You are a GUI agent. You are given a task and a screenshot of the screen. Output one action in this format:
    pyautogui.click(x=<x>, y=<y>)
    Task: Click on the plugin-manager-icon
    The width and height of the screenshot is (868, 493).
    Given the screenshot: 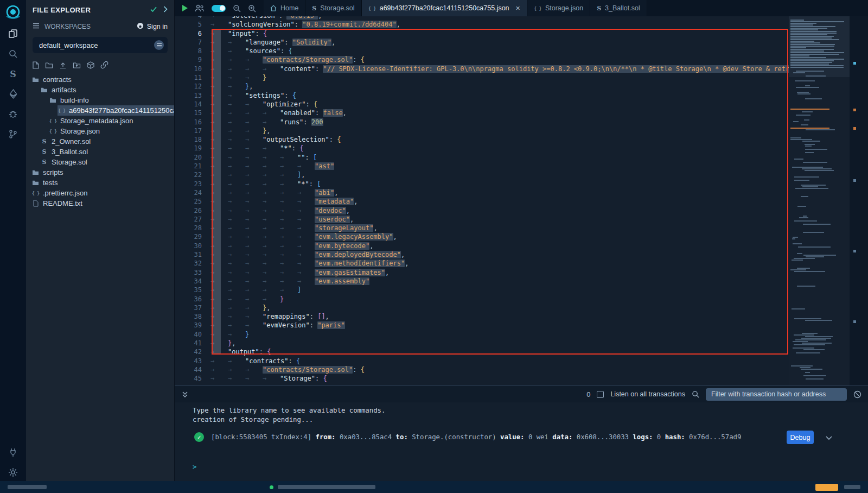 What is the action you would take?
    pyautogui.click(x=13, y=452)
    